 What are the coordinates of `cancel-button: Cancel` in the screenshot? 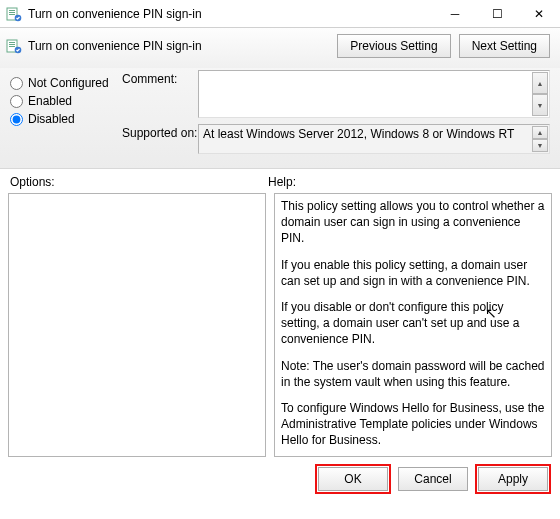 It's located at (433, 479).